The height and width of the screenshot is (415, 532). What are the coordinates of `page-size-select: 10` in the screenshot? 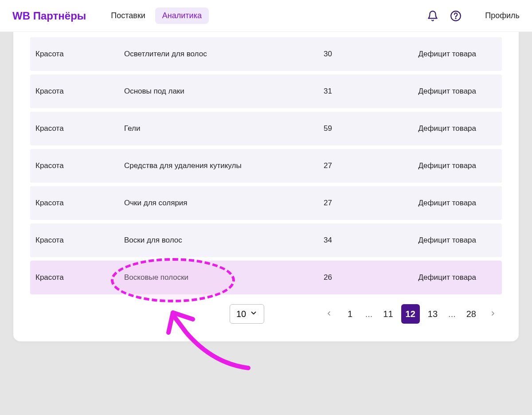 It's located at (247, 314).